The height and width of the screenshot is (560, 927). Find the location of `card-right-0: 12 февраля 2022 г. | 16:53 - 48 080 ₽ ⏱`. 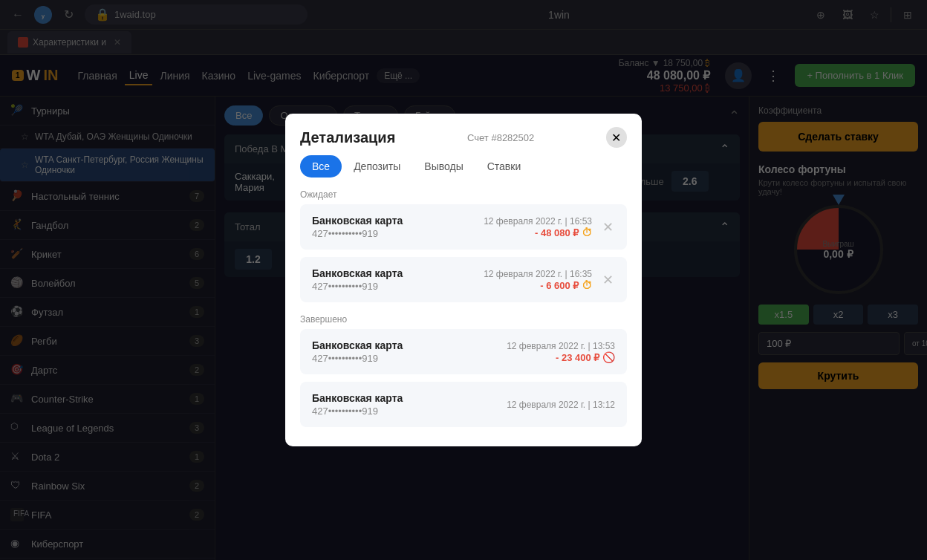

card-right-0: 12 февраля 2022 г. | 16:53 - 48 080 ₽ ⏱ is located at coordinates (538, 227).